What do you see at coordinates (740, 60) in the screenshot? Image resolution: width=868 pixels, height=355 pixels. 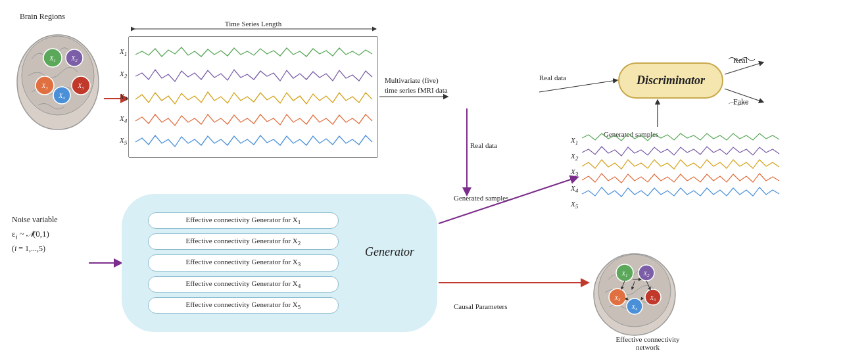 I see `real-label: Real` at bounding box center [740, 60].